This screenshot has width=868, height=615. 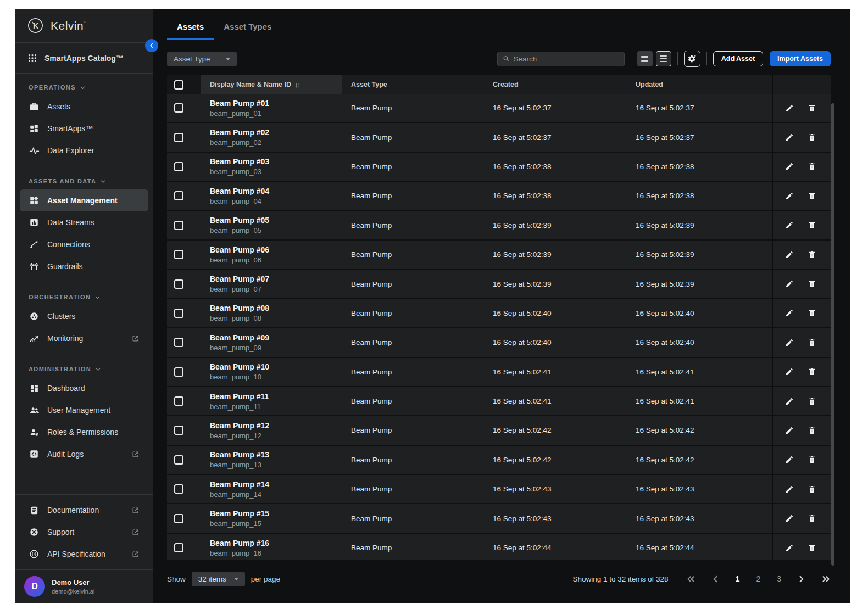 What do you see at coordinates (499, 109) in the screenshot?
I see `table-row: Beam Pump #01 beam_pump_01 Beam Pump 16 …` at bounding box center [499, 109].